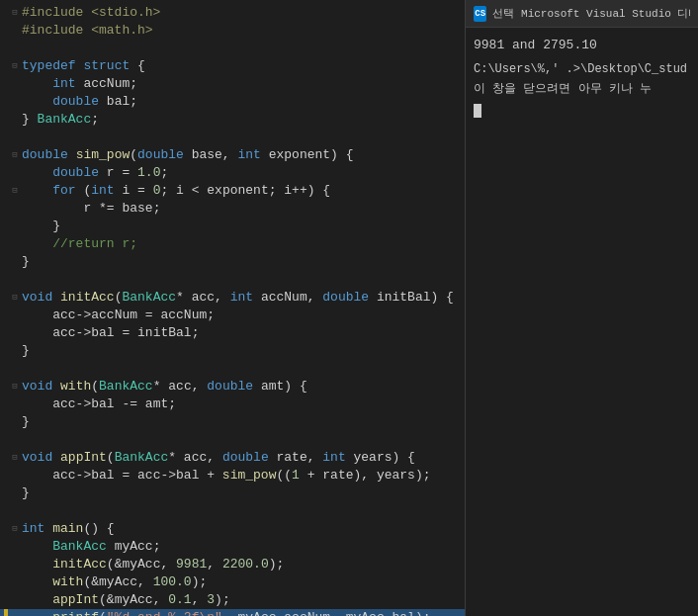  Describe the element at coordinates (243, 31) in the screenshot. I see `line-content: #include <math.h>` at that location.